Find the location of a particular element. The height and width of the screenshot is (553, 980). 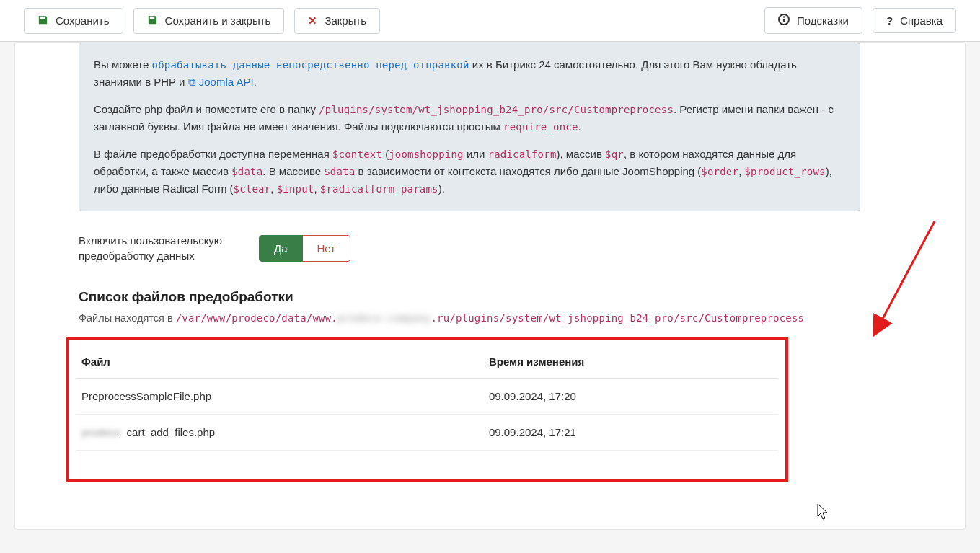

table-row: prodeco_cart_add_files.php 09.09.2024, 1… is located at coordinates (427, 433).